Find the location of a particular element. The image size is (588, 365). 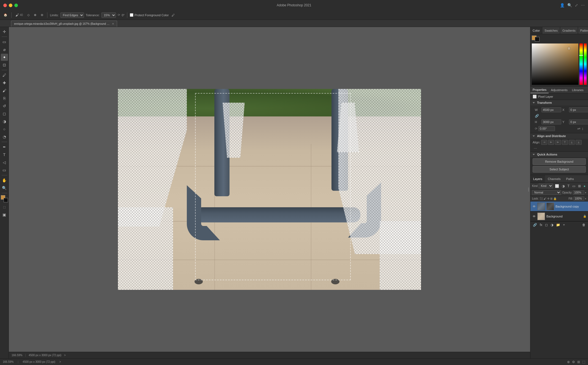

tab-paths: Paths is located at coordinates (570, 179).